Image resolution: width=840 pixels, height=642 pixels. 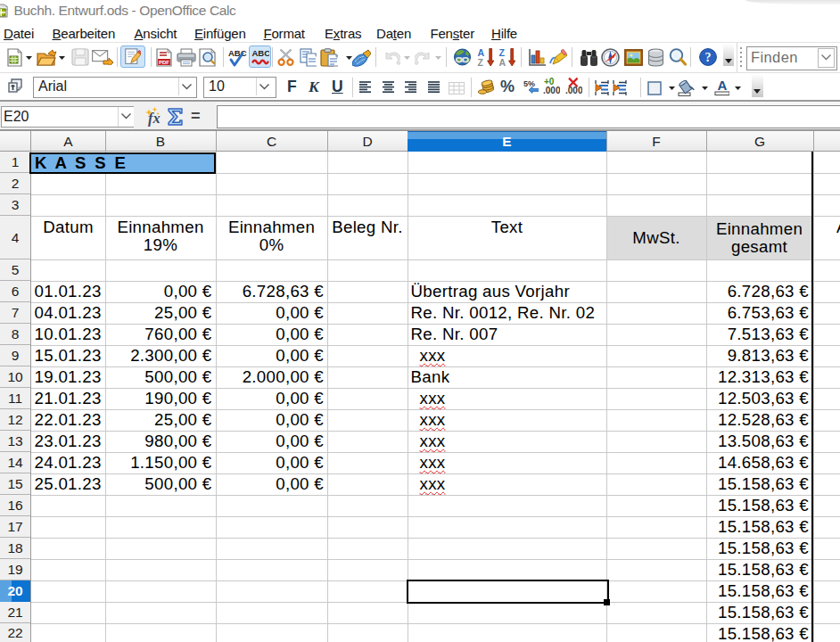 What do you see at coordinates (530, 84) in the screenshot?
I see `svg-text: 5%` at bounding box center [530, 84].